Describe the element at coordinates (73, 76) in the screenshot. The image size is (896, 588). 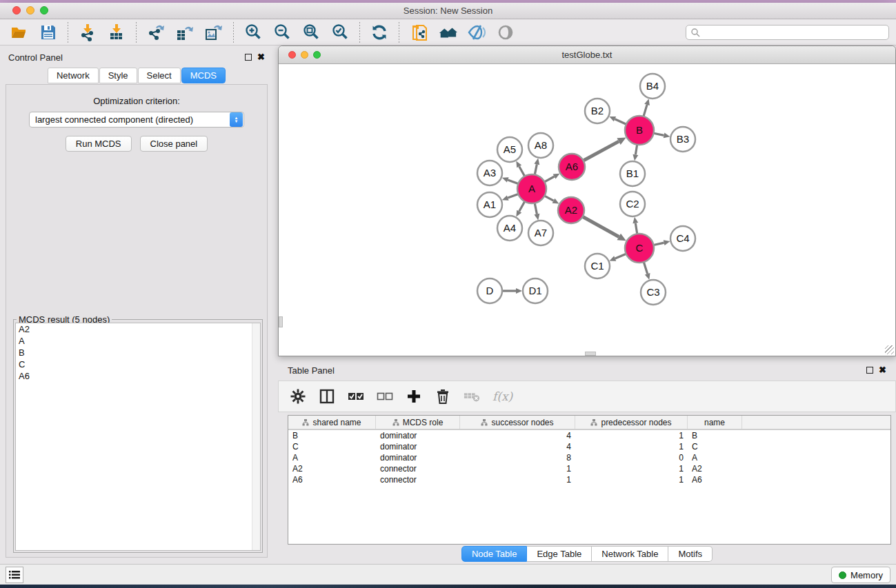
I see `tab-network: Network` at that location.